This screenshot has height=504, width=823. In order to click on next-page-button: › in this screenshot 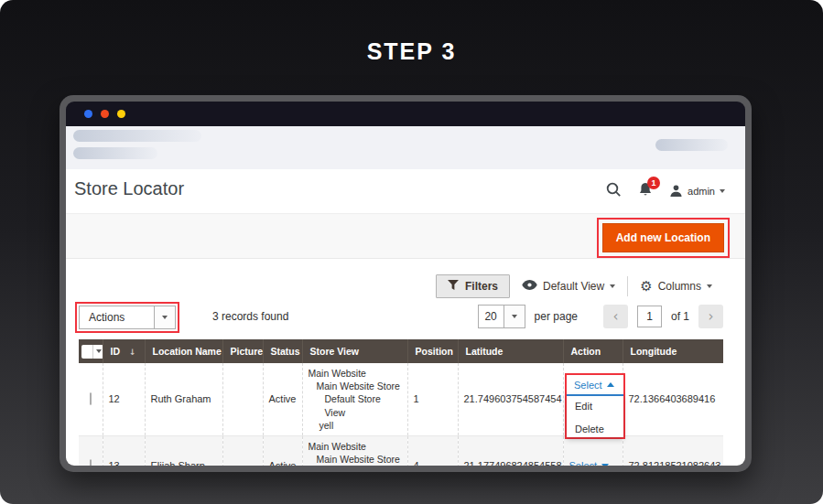, I will do `click(710, 316)`.